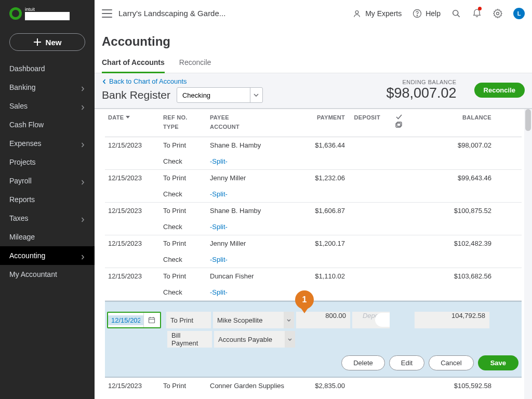  I want to click on account-cell: Accounts Payable, so click(255, 339).